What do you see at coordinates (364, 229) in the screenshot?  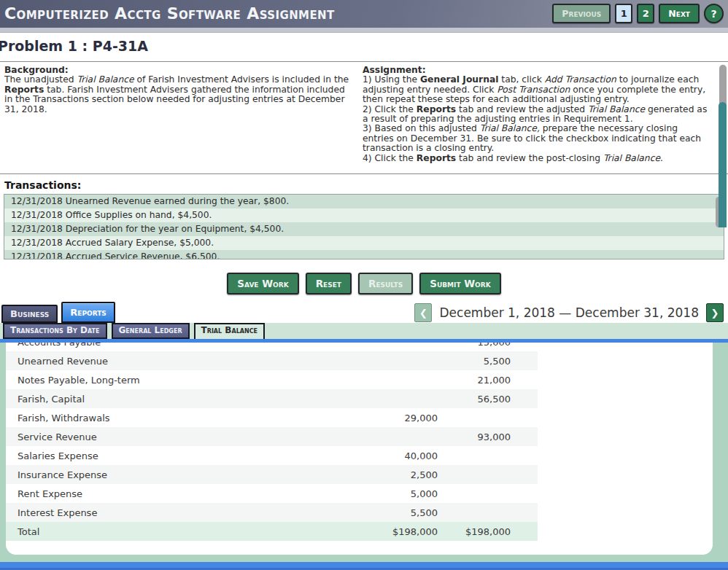 I see `transaction-row: 12/31/2018 Depreciation for the year on …` at bounding box center [364, 229].